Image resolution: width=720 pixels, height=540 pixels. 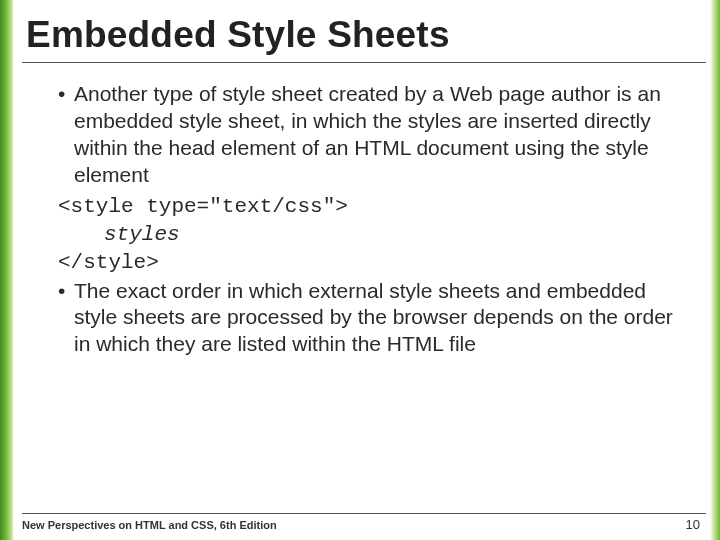 I want to click on code-open-tag: <style type="text/css">, so click(x=368, y=207).